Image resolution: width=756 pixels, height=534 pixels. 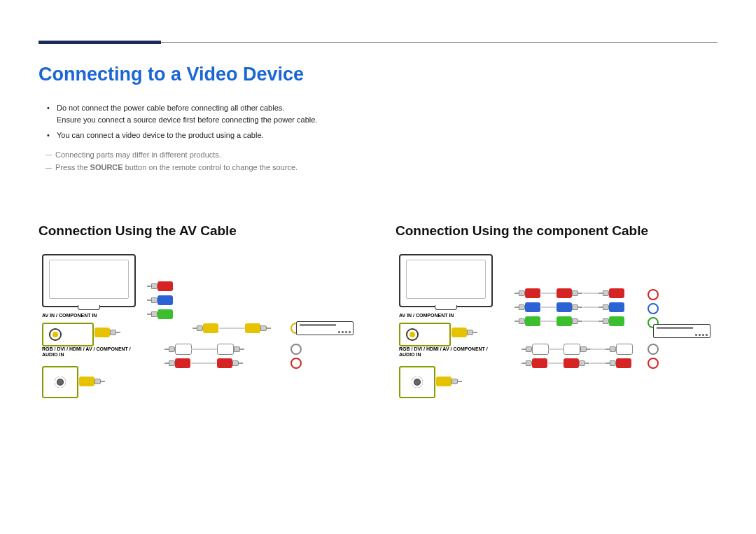 I want to click on footnote: Press the SOURCE button on the remote co…, so click(x=378, y=168).